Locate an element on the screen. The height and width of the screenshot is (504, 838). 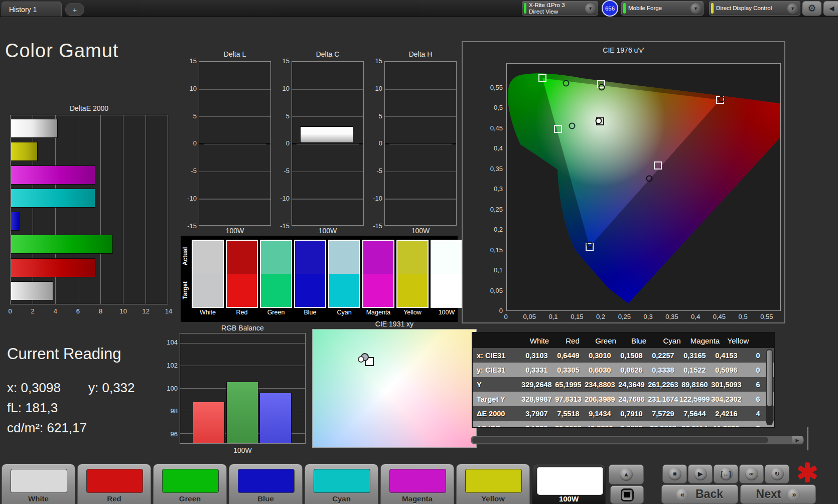
collapse-panel-button: ◀ is located at coordinates (831, 8).